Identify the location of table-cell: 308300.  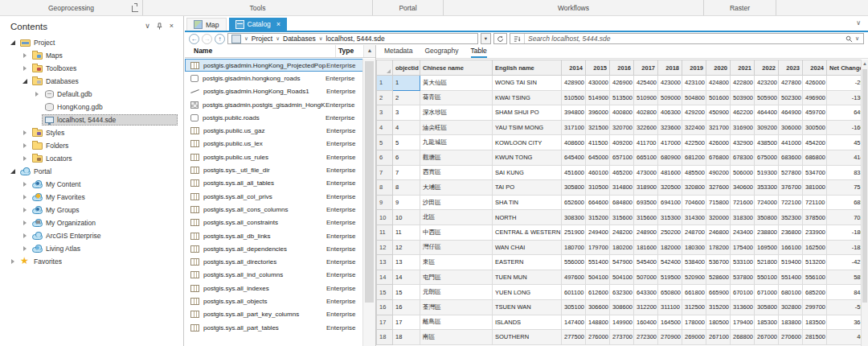
(574, 217).